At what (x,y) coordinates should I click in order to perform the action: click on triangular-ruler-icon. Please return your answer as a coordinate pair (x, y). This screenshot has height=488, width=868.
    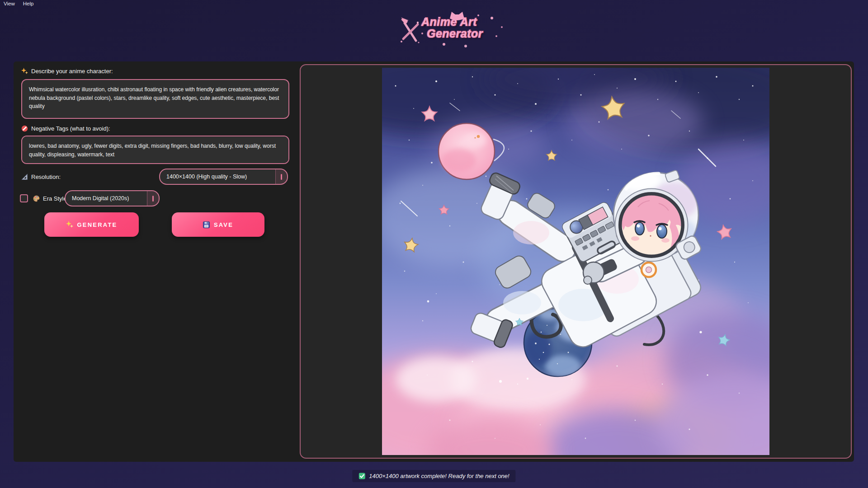
    Looking at the image, I should click on (24, 177).